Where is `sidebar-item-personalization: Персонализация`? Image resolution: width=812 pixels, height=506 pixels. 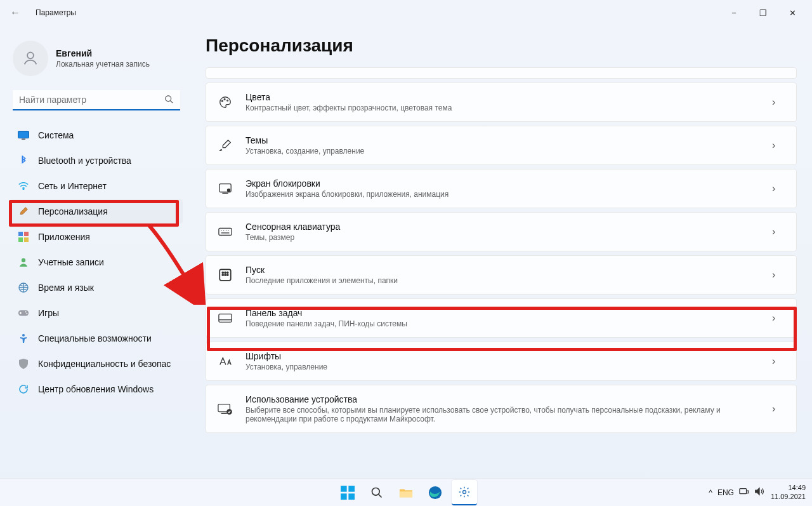 sidebar-item-personalization: Персонализация is located at coordinates (96, 211).